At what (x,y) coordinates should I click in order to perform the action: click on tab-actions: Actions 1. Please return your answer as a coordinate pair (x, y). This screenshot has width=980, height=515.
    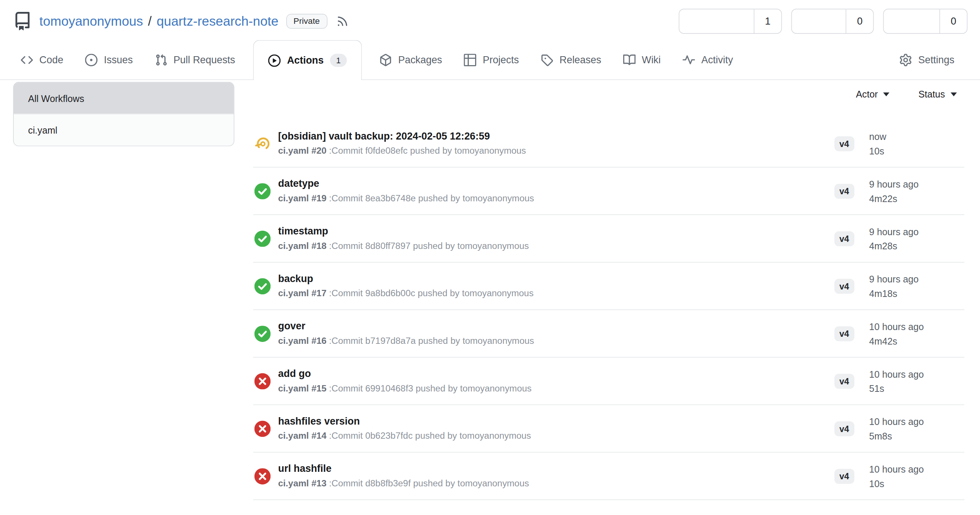
    Looking at the image, I should click on (308, 60).